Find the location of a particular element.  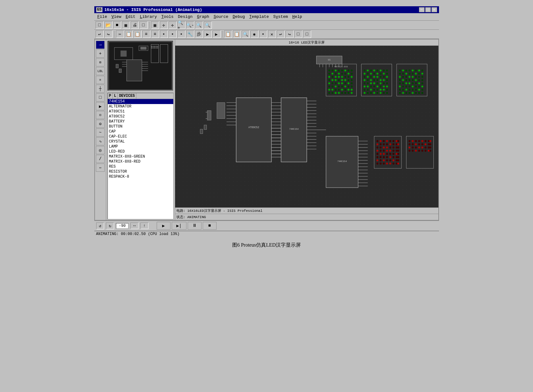

box-btn: ▭ is located at coordinates (100, 168).